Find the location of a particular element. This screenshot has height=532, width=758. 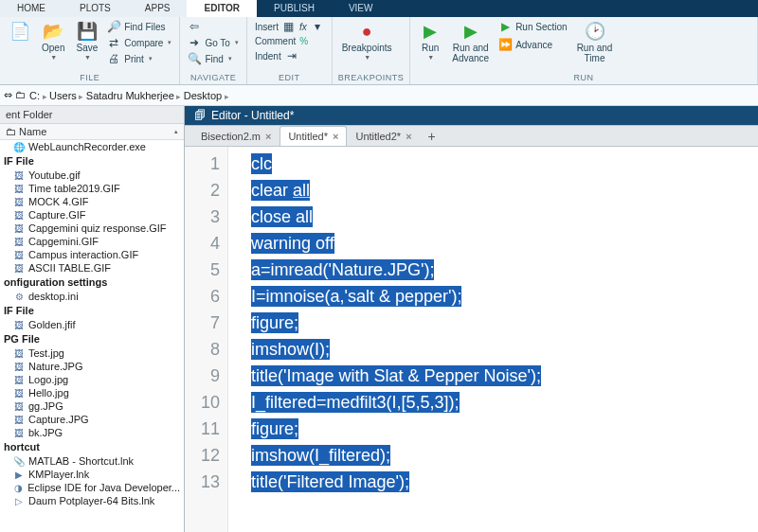

file-item: ▶KMPlayer.lnk is located at coordinates (92, 474).